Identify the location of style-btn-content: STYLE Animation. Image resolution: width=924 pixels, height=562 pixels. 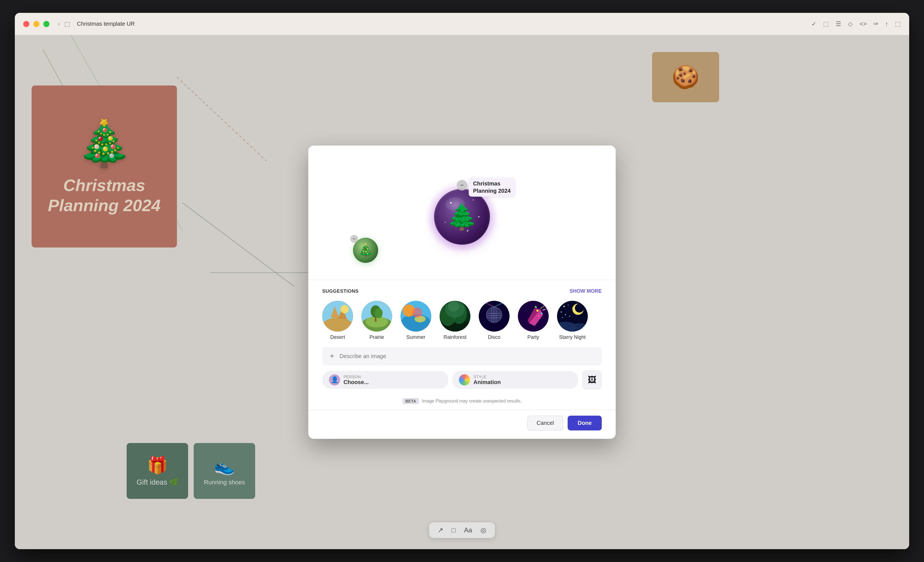
(488, 380).